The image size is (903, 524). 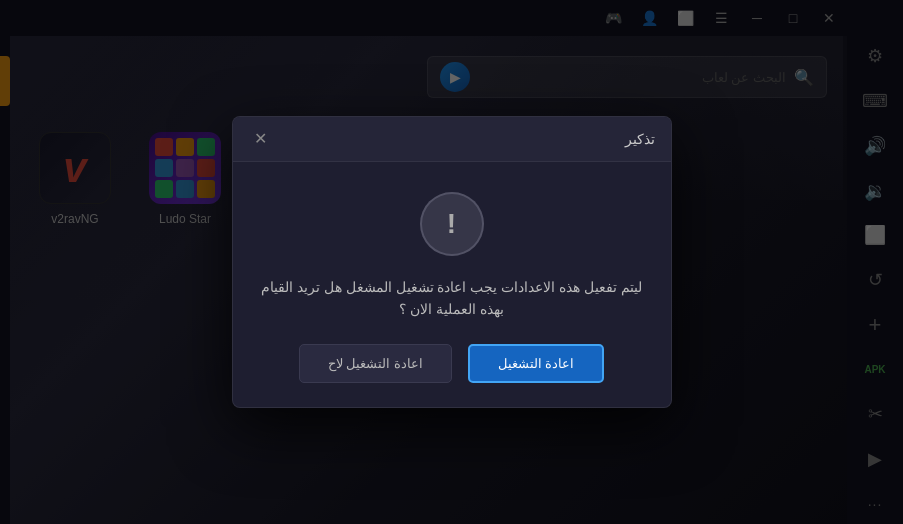 What do you see at coordinates (376, 364) in the screenshot?
I see `cancel-button: اعادة التشغيل لاح` at bounding box center [376, 364].